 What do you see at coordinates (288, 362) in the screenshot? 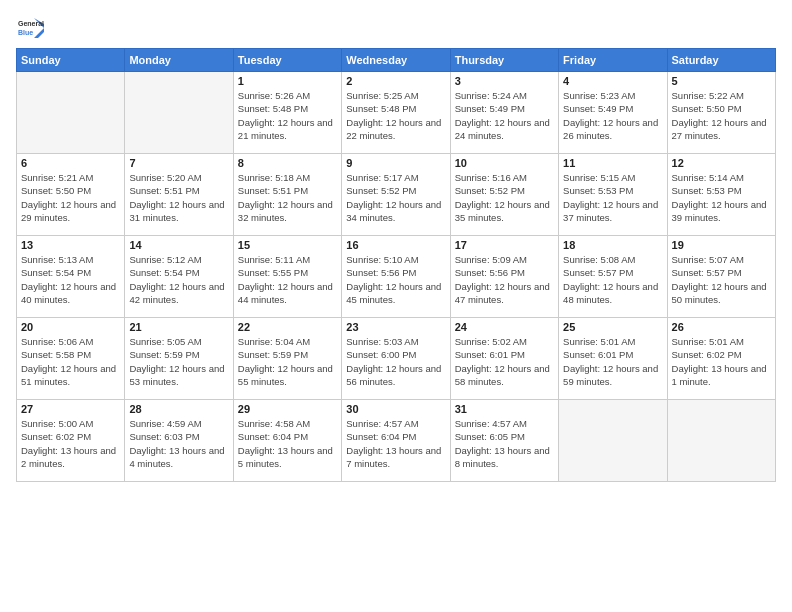
I see `day-info: Sunrise: 5:04 AMSunset: 5:59 PMDaylight:…` at bounding box center [288, 362].